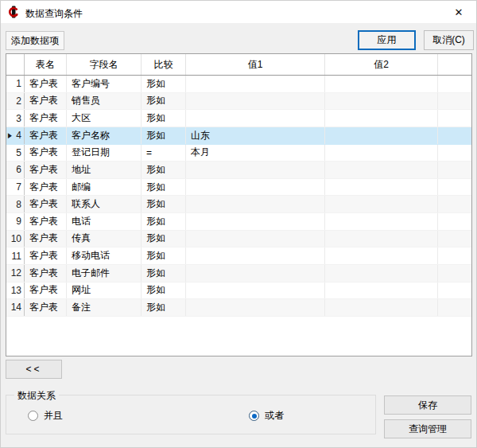  I want to click on cell-rownum: 13, so click(16, 291).